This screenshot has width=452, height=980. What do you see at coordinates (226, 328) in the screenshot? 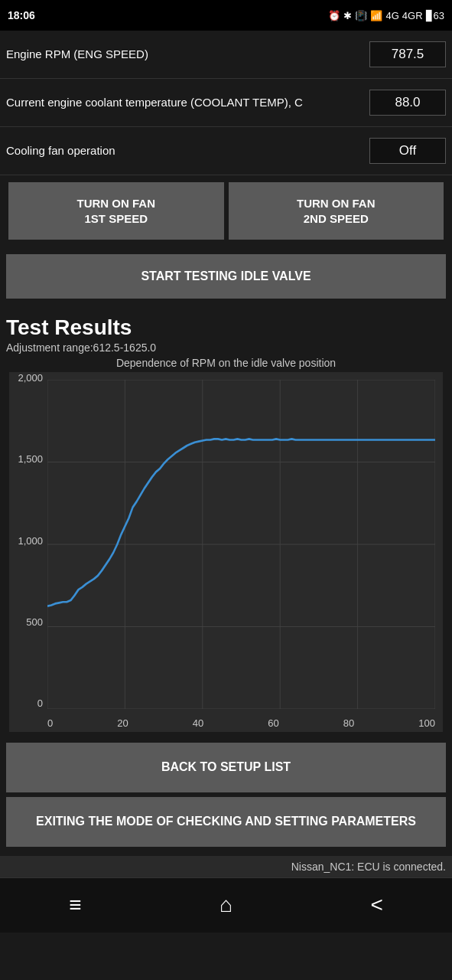
I see `test-results-title: Test Results` at bounding box center [226, 328].